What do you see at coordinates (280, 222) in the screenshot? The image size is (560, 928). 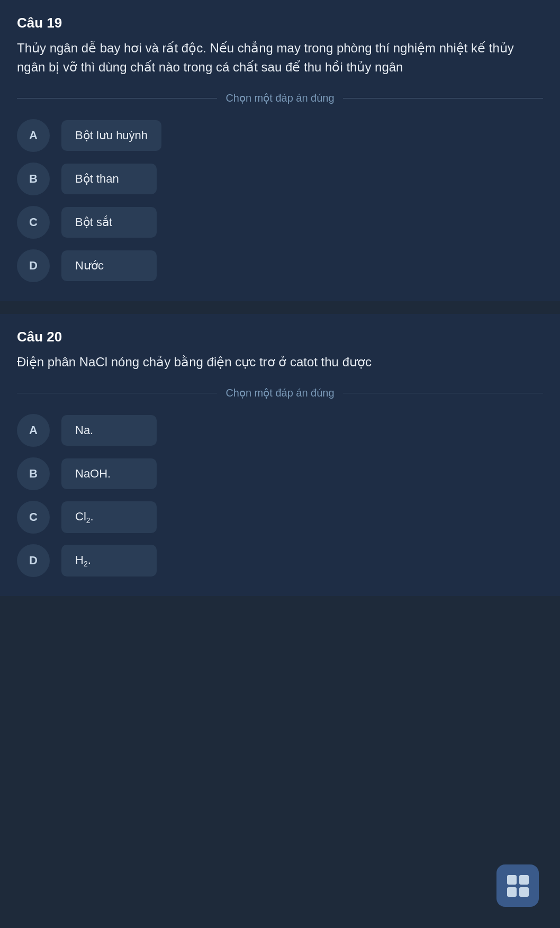 I see `option-item-19-c: C Bột sắt` at bounding box center [280, 222].